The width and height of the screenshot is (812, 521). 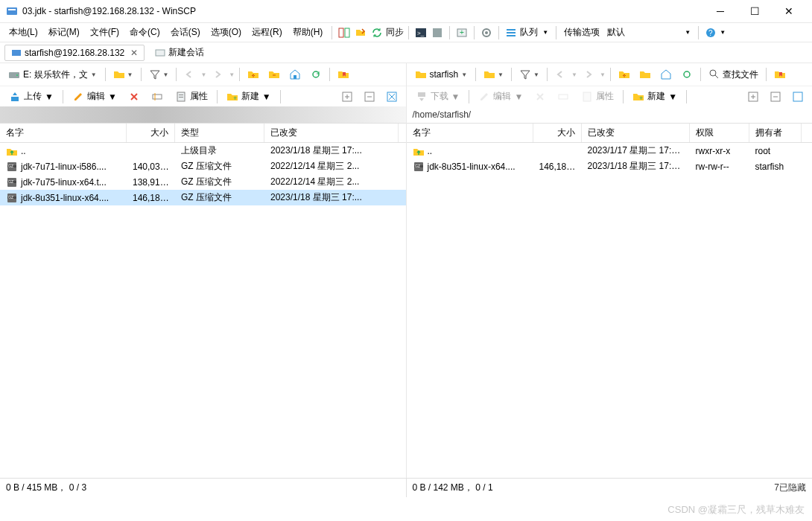 What do you see at coordinates (655, 97) in the screenshot?
I see `remote-new-button: +新建▼` at bounding box center [655, 97].